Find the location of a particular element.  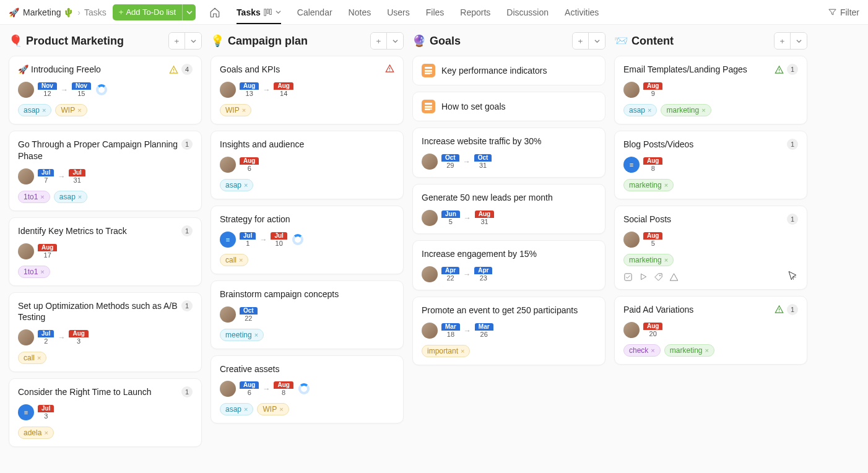

nav-reports: Reports is located at coordinates (475, 12).